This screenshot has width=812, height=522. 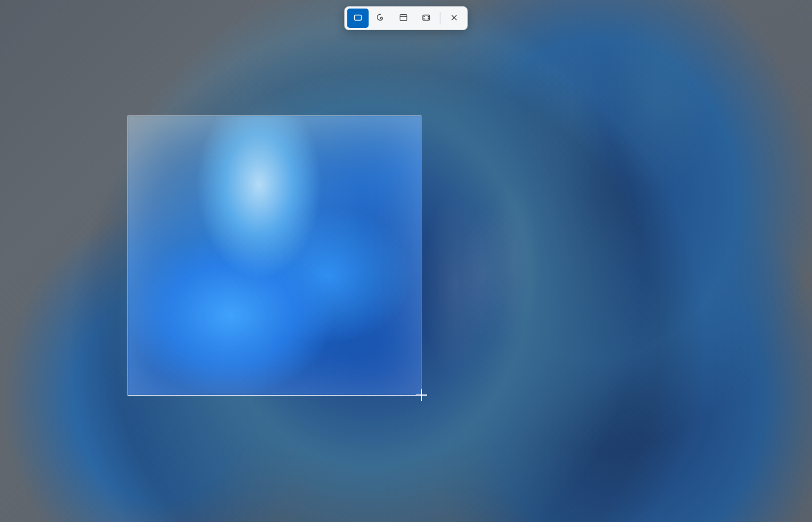 What do you see at coordinates (441, 18) in the screenshot?
I see `toolbar-divider` at bounding box center [441, 18].